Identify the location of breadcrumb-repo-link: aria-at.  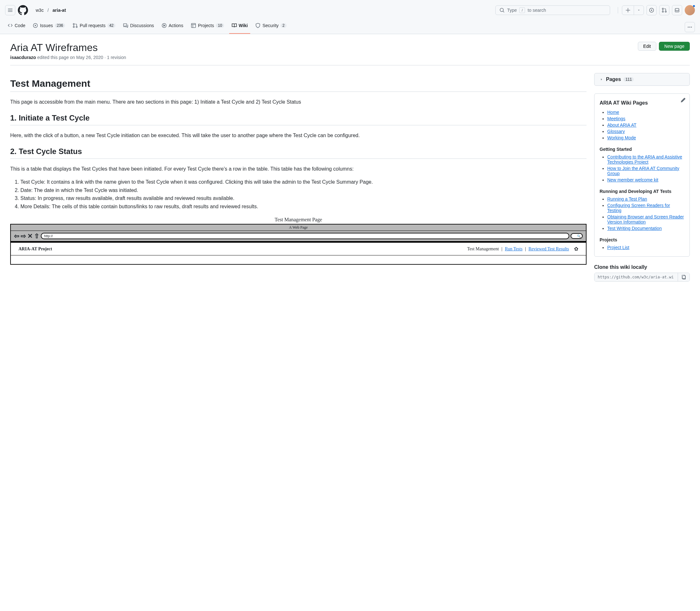
(59, 10).